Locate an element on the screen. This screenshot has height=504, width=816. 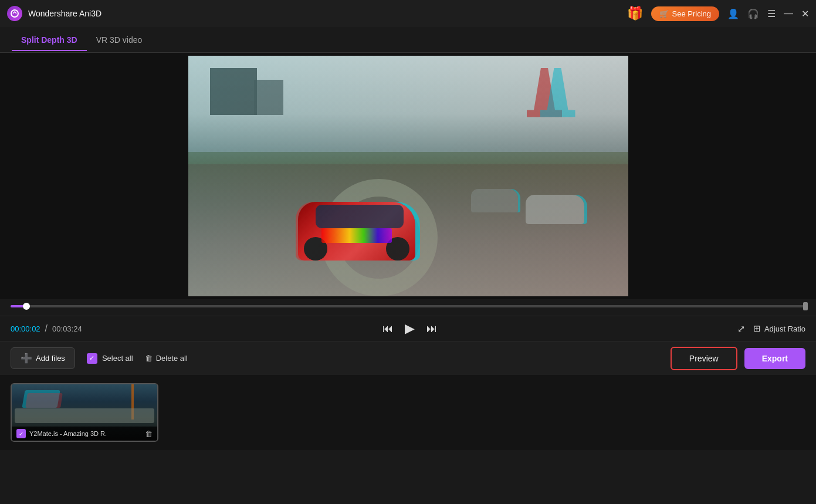
thumb-red is located at coordinates (44, 400).